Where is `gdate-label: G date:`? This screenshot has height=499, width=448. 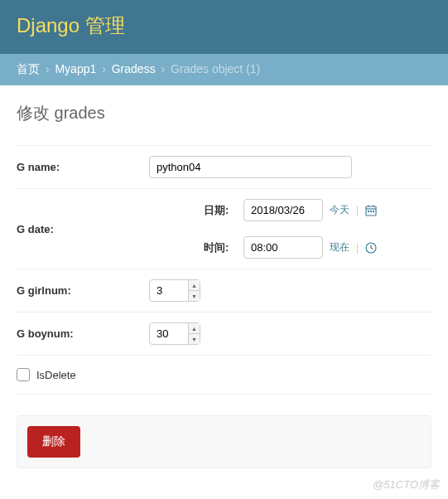
gdate-label: G date: is located at coordinates (83, 229).